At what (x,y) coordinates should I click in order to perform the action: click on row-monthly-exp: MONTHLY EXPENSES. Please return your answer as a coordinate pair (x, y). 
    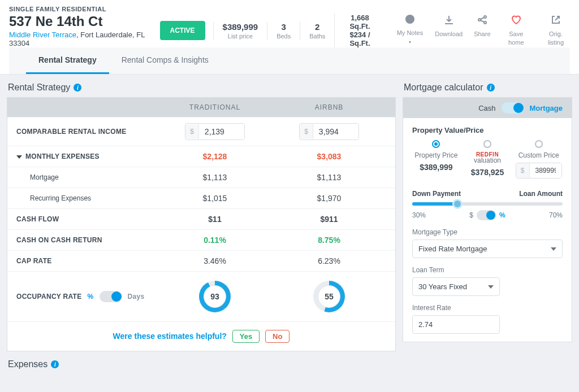
    Looking at the image, I should click on (87, 156).